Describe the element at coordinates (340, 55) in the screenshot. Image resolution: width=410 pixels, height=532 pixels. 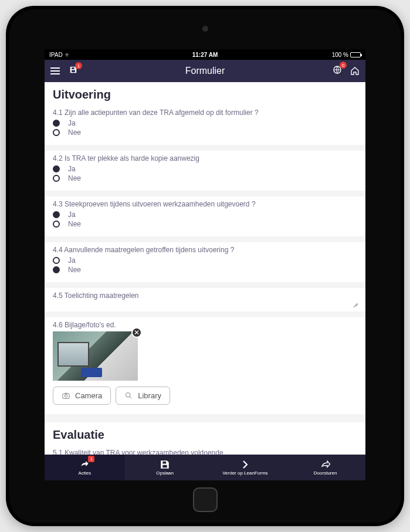
I see `battery-percent: 100 %` at that location.